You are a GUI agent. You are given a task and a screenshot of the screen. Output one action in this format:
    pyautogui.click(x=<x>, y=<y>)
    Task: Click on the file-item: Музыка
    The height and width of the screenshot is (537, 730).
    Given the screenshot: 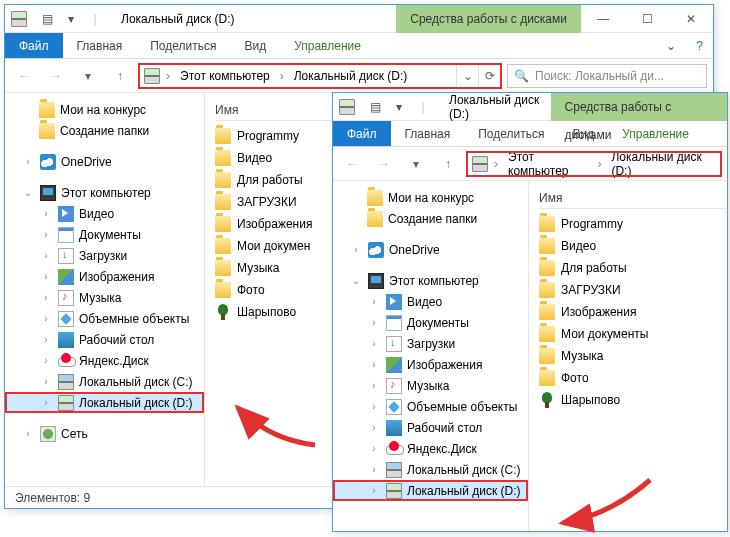 What is the action you would take?
    pyautogui.click(x=633, y=356)
    